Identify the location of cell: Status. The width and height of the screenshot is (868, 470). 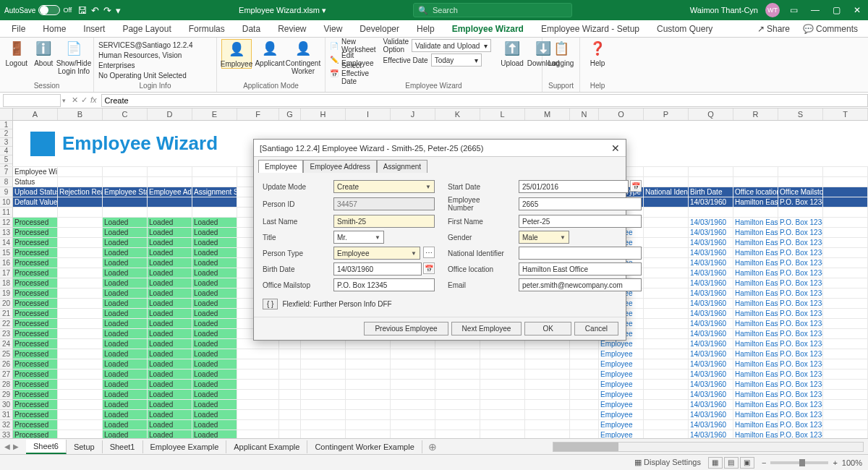
(35, 182).